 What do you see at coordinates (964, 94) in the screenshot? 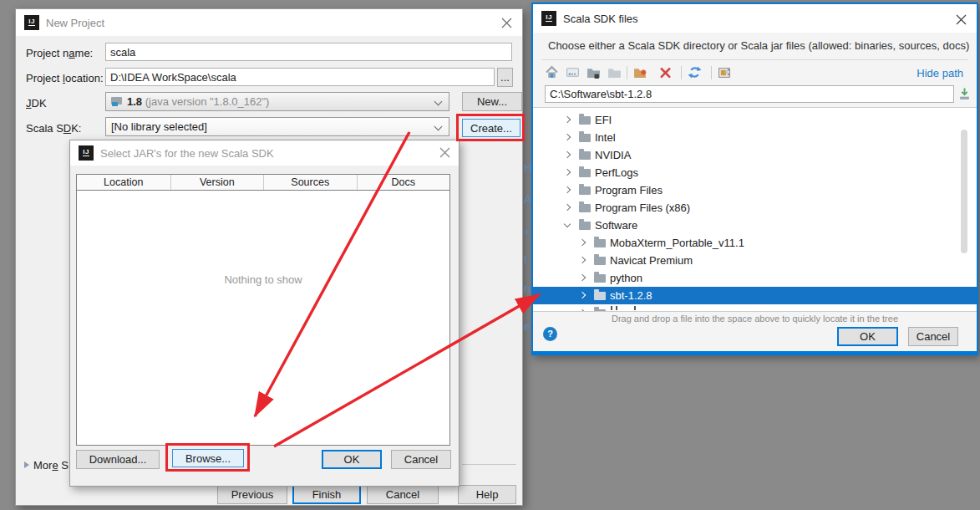
I see `locate-file-icon` at bounding box center [964, 94].